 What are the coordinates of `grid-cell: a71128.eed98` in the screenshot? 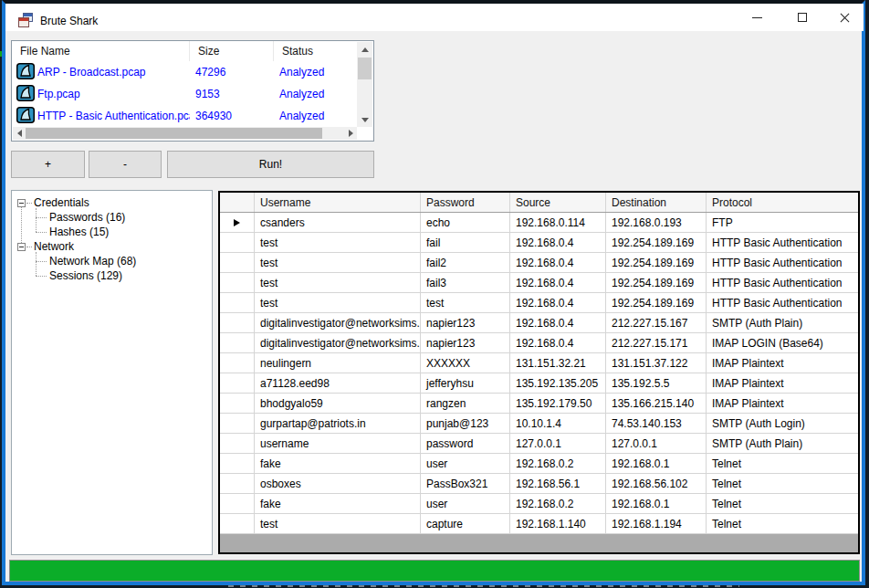 It's located at (338, 383).